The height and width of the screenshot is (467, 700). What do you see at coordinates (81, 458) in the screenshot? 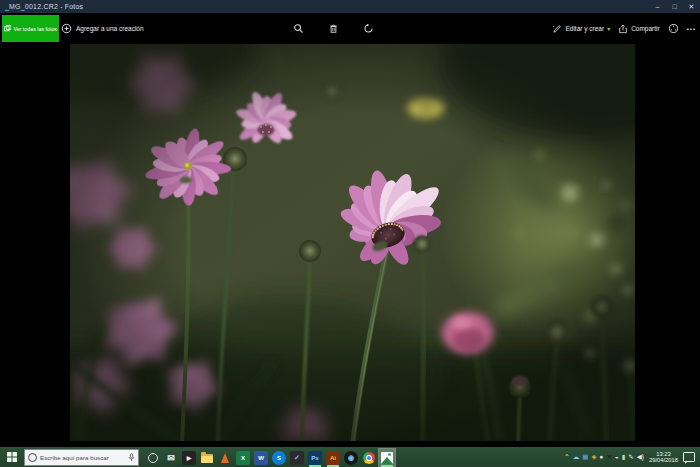
I see `search-input` at bounding box center [81, 458].